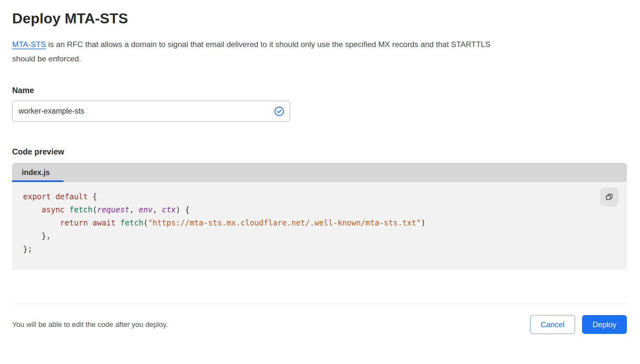 The width and height of the screenshot is (640, 364). Describe the element at coordinates (604, 324) in the screenshot. I see `deploy-button: Deploy` at that location.